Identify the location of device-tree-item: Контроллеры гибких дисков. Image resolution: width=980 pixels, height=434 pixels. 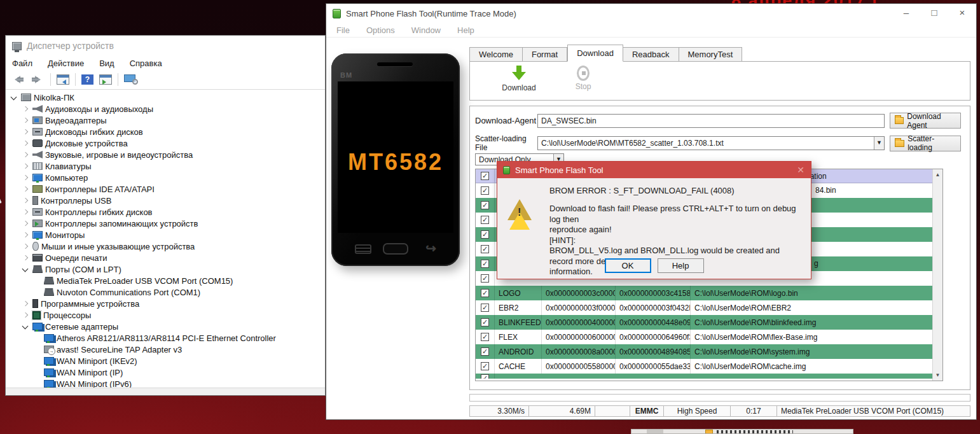
(165, 212).